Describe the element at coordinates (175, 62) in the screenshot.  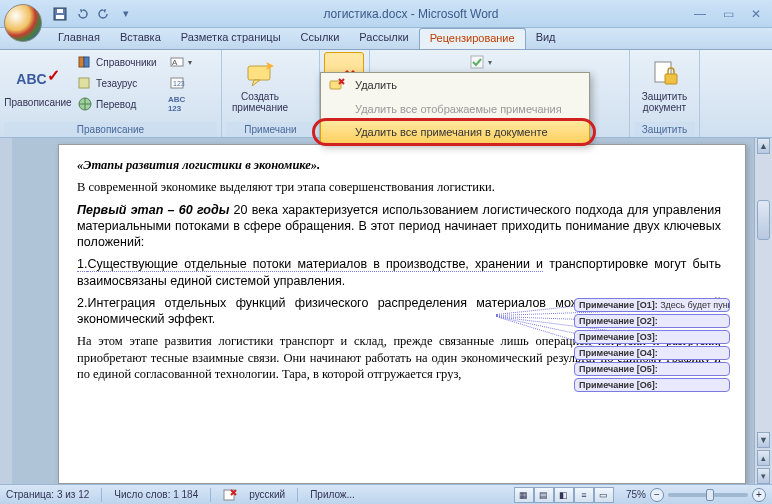
I see `svg-text: A` at that location.